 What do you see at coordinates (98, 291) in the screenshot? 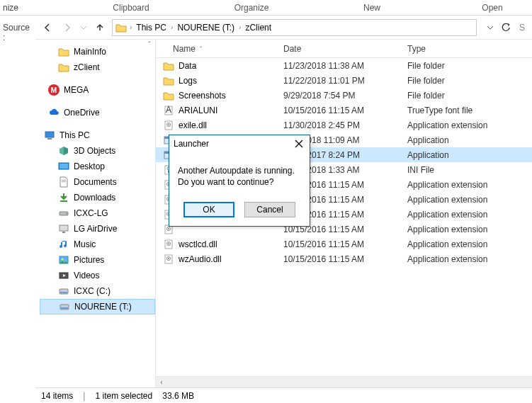
I see `tree-item-icxc-c-: ICXC (C:)` at bounding box center [98, 291].